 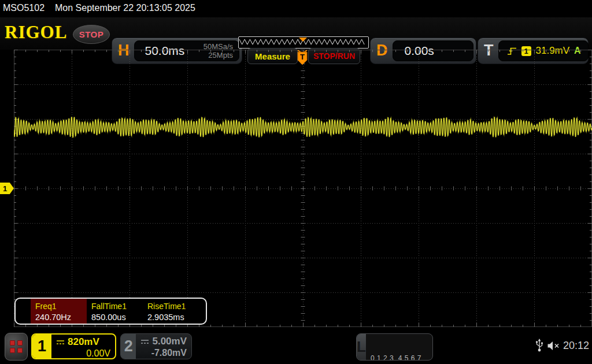 I want to click on top-info-bar: MSO5102 Mon September 22 20:13:05 2025, so click(x=296, y=9).